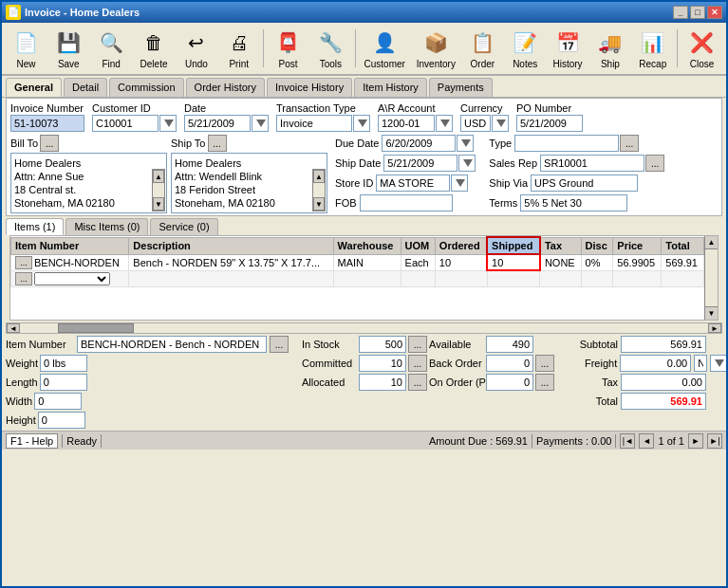 The width and height of the screenshot is (728, 588). What do you see at coordinates (383, 382) in the screenshot?
I see `allocated-input` at bounding box center [383, 382].